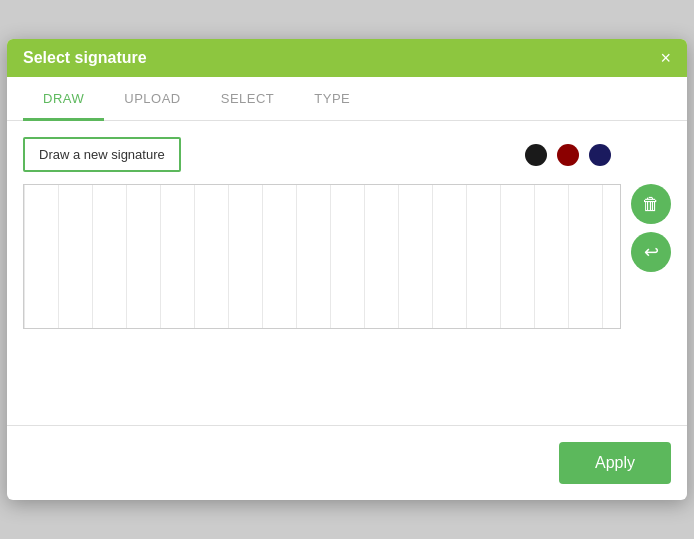 The image size is (694, 539). I want to click on tab-bar: DRAW UPLOAD SELECT TYPE, so click(347, 99).